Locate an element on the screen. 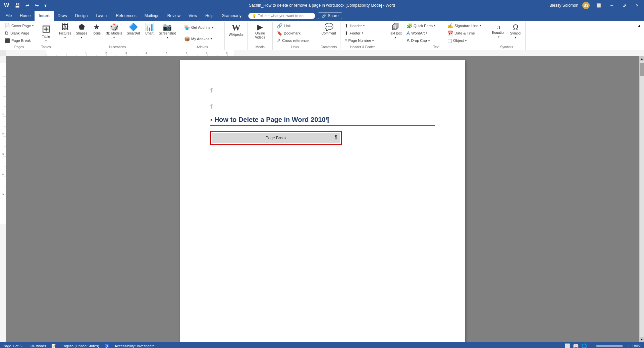 The width and height of the screenshot is (644, 348). cross-reference-icon: ↗ is located at coordinates (279, 41).